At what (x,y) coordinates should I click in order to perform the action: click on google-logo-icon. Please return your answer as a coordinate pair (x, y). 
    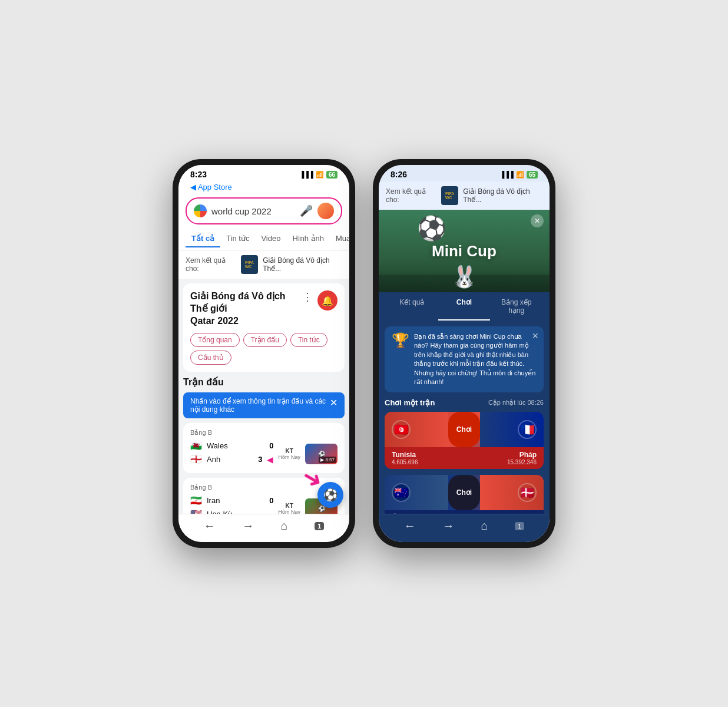
    Looking at the image, I should click on (200, 211).